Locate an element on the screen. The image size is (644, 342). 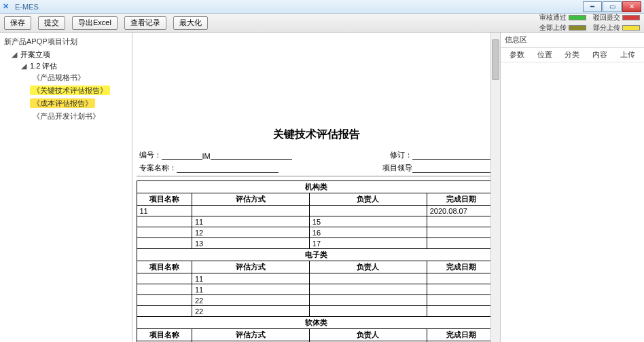
cell: 12 is located at coordinates (250, 233).